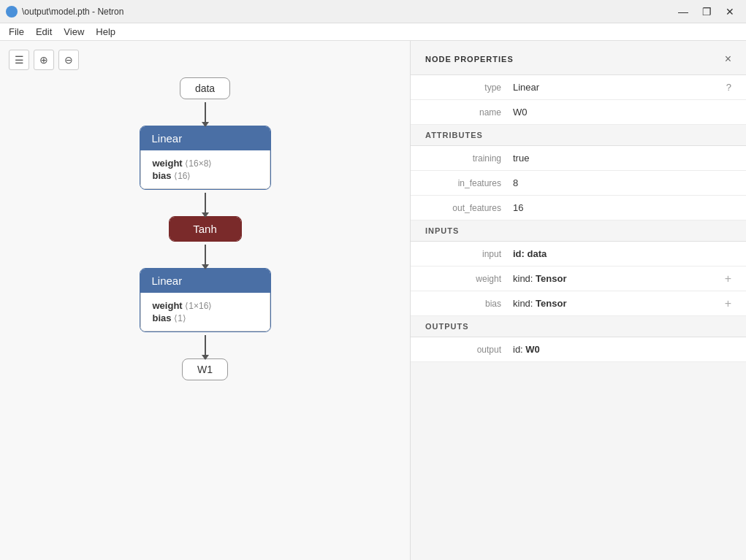 Image resolution: width=746 pixels, height=560 pixels. What do you see at coordinates (579, 231) in the screenshot?
I see `inputs-section-header: INPUTS` at bounding box center [579, 231].